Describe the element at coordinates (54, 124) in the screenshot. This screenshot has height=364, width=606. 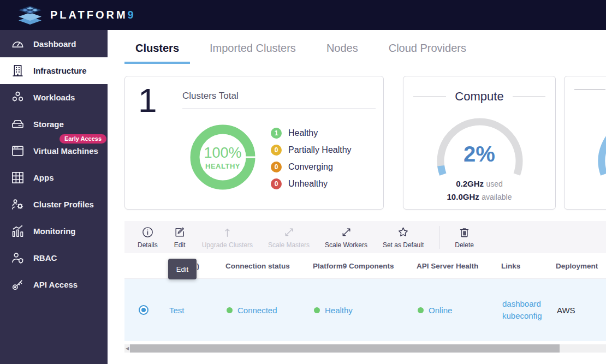
I see `sidebar-item-storage: Storage` at that location.